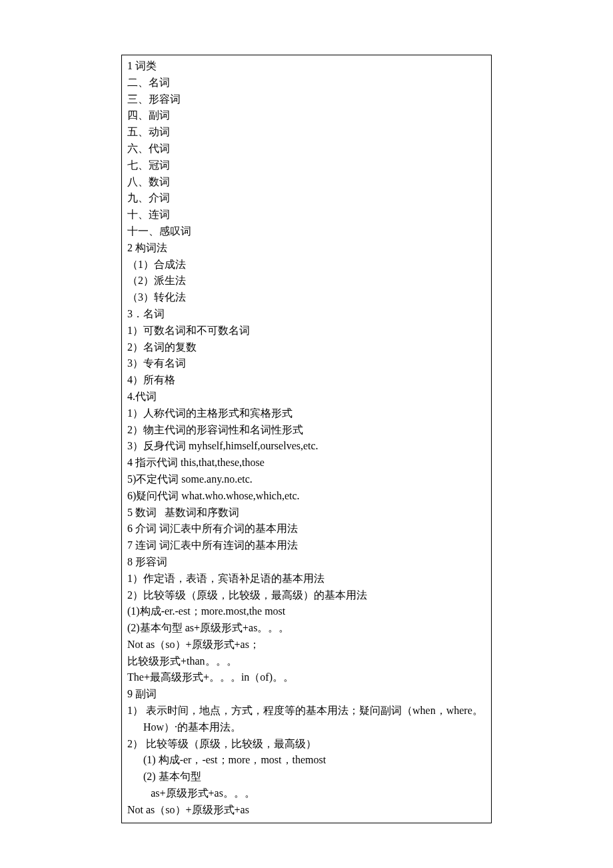 The image size is (613, 868). What do you see at coordinates (306, 777) in the screenshot?
I see `text-line: (2) 基本句型` at bounding box center [306, 777].